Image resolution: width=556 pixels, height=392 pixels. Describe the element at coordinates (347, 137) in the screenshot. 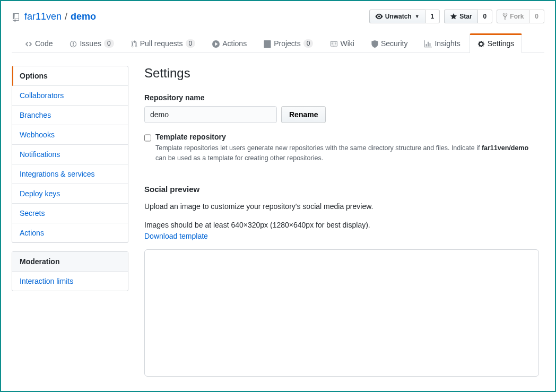

I see `template-label: Template repository` at that location.